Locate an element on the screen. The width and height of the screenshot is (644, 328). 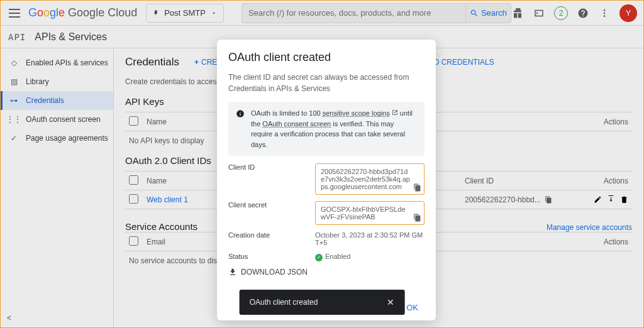
warning-banner: OAuth is limited to 100 sensitive scope … is located at coordinates (326, 129).